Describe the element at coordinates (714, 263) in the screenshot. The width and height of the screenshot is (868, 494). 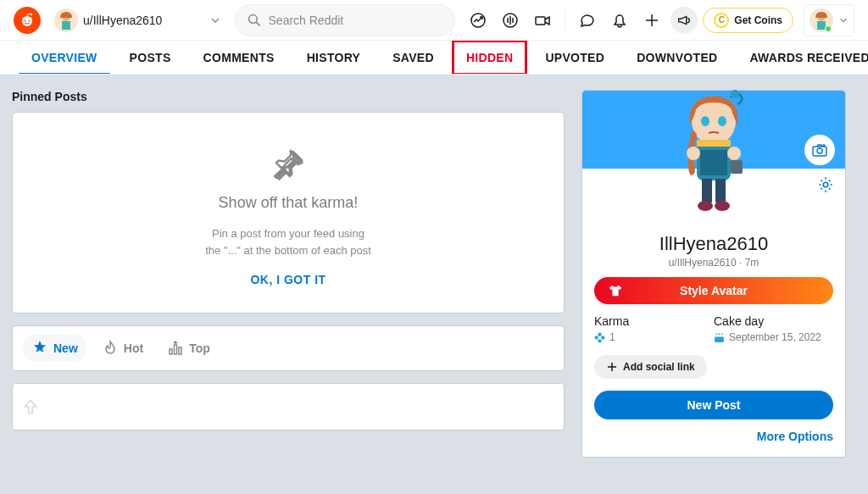
I see `profile-handle: u/IllHyena2610 · 7m` at that location.